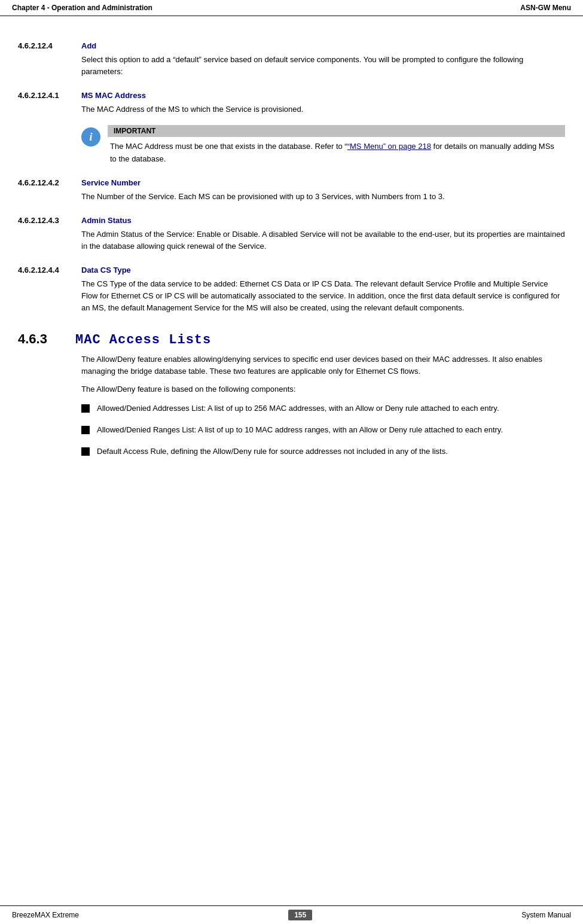 This screenshot has width=583, height=924. I want to click on section-title-4-6-2-12-4-1: MS MAC Address, so click(114, 96).